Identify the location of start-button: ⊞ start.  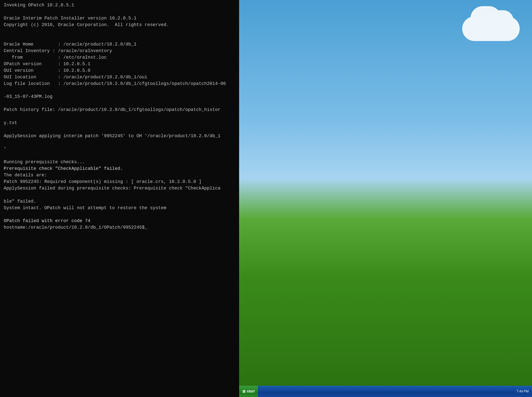
(249, 391).